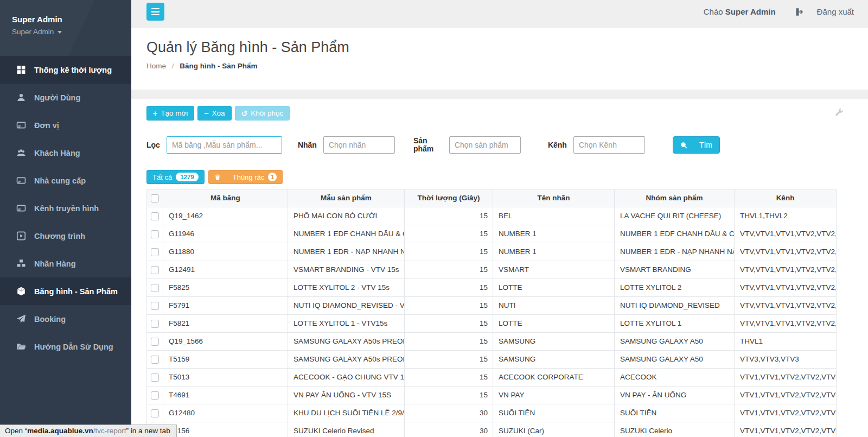 Image resolution: width=868 pixels, height=437 pixels. I want to click on table-cell: SAMSUNG GALAXY A50, so click(675, 342).